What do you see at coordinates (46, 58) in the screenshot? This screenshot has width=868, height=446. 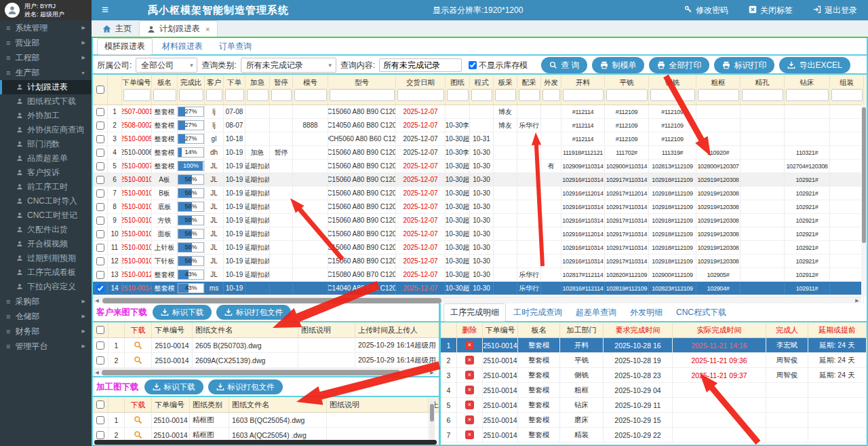 I see `sidebar-group-工程部: ≡工程部▶` at bounding box center [46, 58].